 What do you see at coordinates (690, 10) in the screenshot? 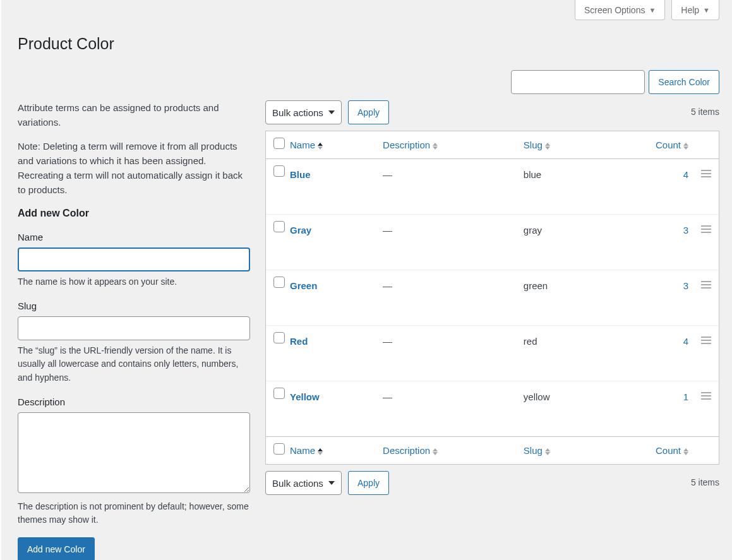
I see `help-label: Help` at bounding box center [690, 10].